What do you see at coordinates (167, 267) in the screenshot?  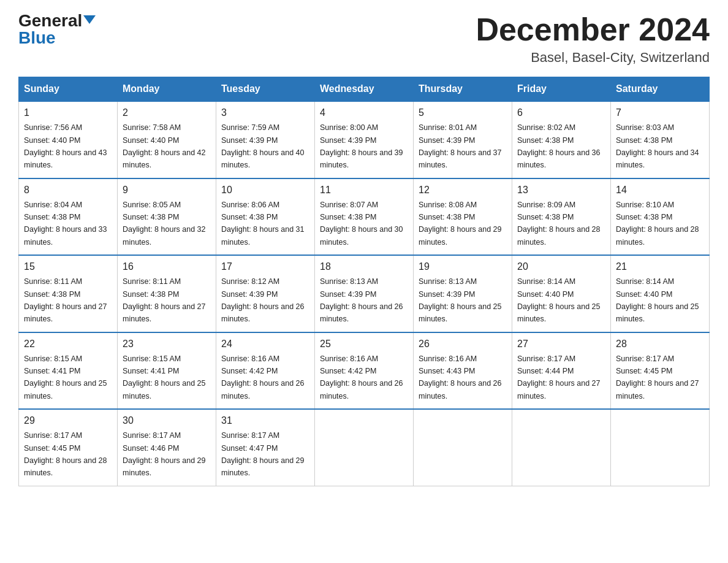 I see `day-number: 16` at bounding box center [167, 267].